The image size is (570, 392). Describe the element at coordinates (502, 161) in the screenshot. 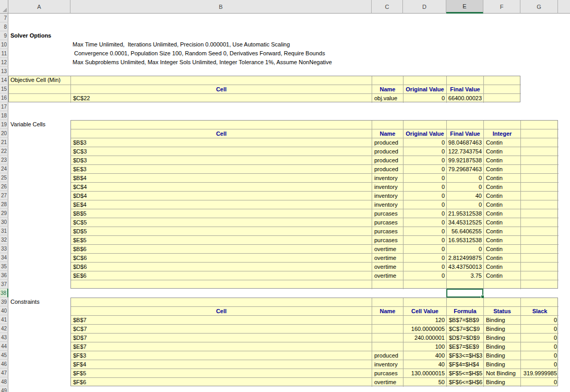

I see `cell-F23: Contin` at that location.